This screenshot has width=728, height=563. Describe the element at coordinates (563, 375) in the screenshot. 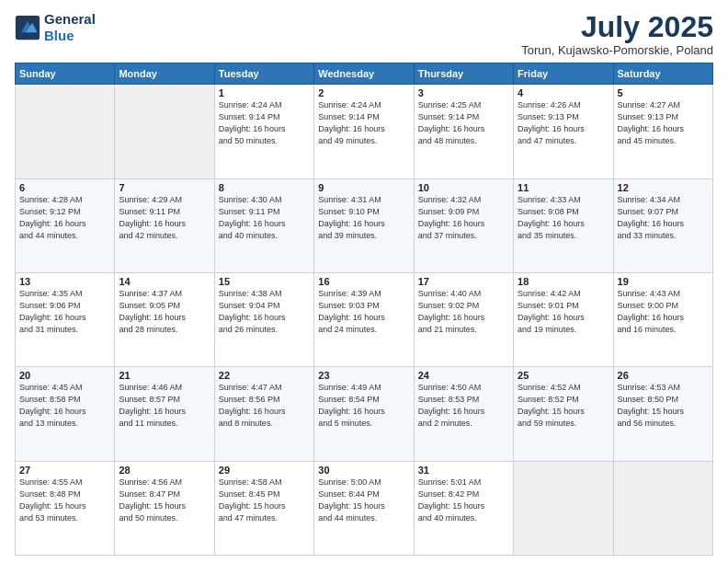

I see `day-number: 25` at that location.